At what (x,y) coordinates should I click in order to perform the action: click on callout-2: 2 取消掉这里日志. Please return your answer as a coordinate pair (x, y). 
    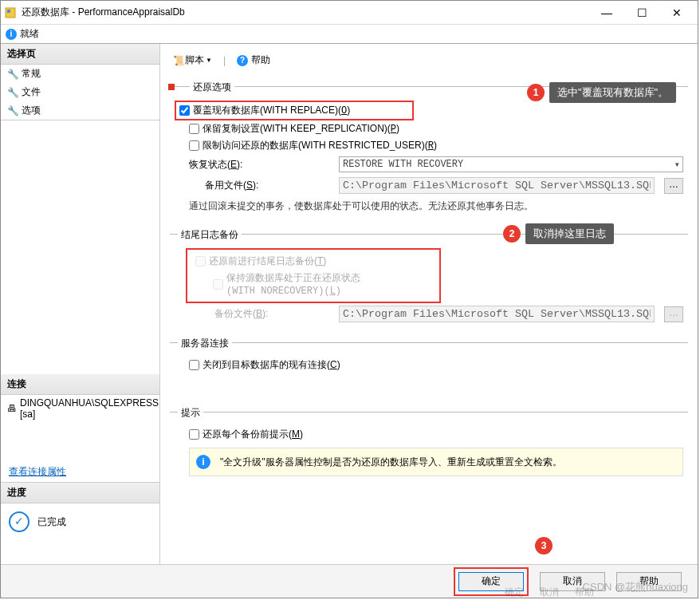
    Looking at the image, I should click on (558, 234).